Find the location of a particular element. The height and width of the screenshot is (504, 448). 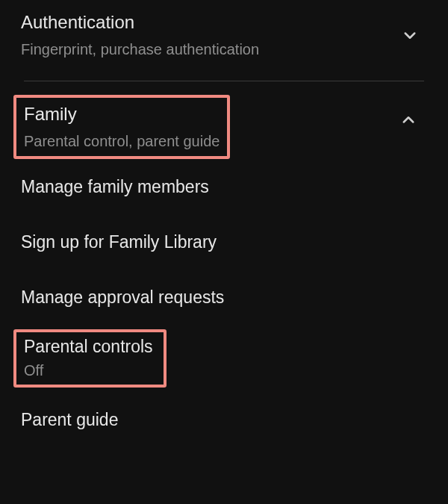

item-label: Sign up for Family Library is located at coordinates (224, 242).